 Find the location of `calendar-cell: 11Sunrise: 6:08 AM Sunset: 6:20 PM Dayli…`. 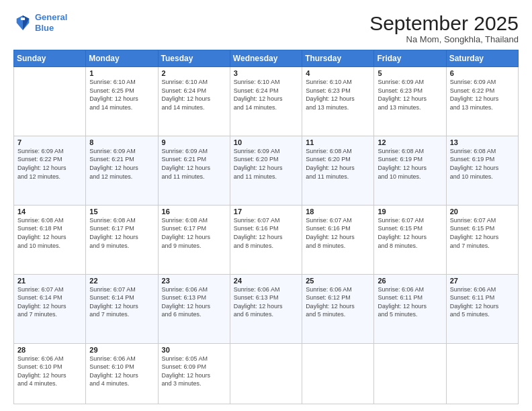

calendar-cell: 11Sunrise: 6:08 AM Sunset: 6:20 PM Dayli… is located at coordinates (339, 171).